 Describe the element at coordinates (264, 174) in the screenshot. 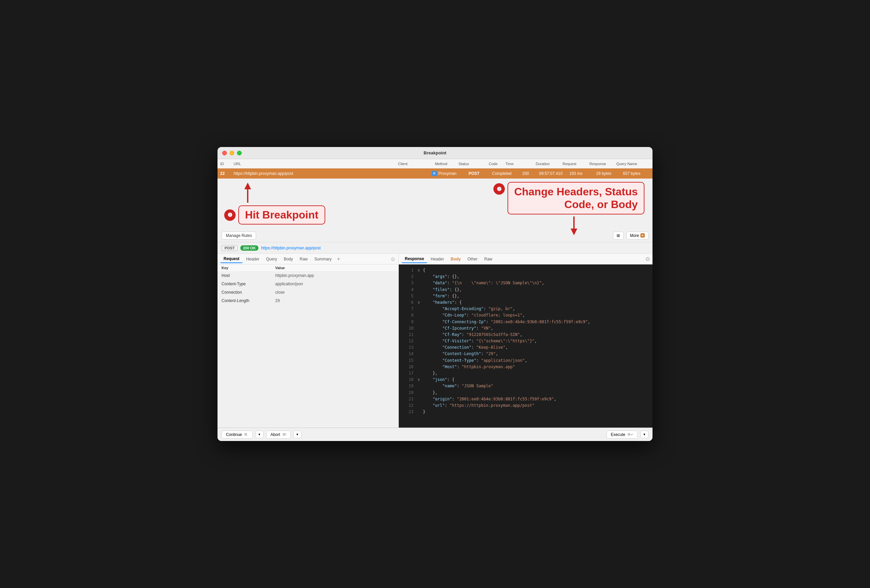

I see `url-link: https://httpbin.proxyman.app/post` at that location.